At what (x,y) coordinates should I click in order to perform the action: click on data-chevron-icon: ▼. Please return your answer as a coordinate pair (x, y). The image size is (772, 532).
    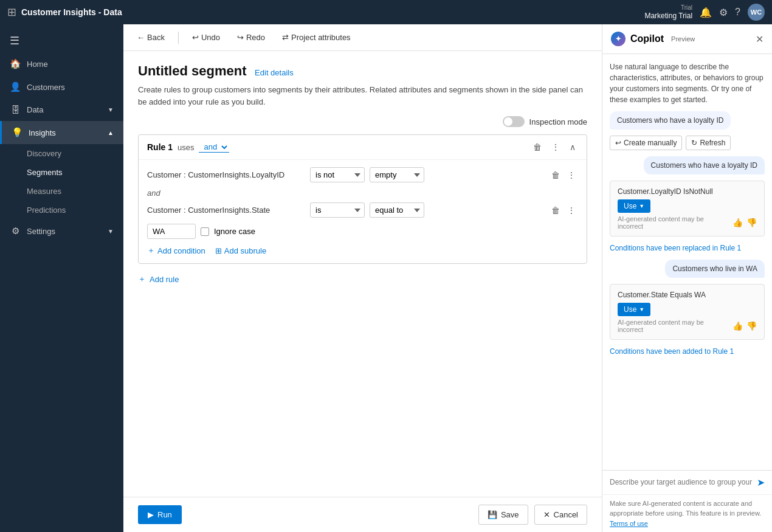
    Looking at the image, I should click on (111, 109).